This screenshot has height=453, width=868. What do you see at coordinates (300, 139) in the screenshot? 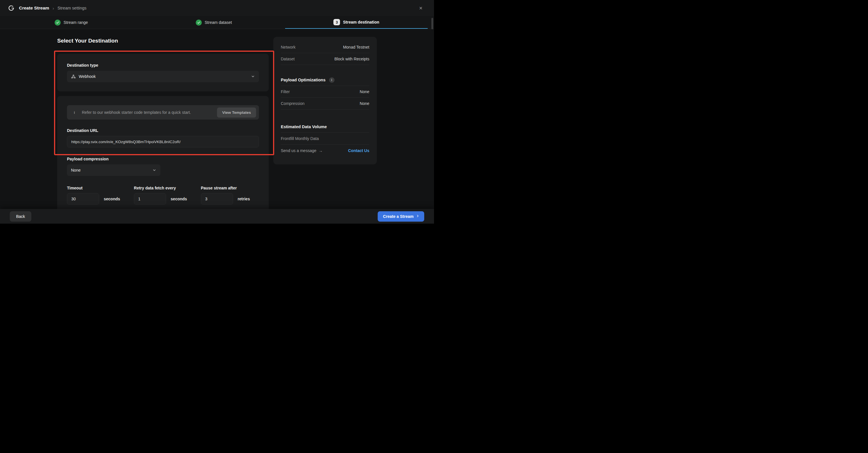
I see `frontfill-label: Frontfill Monthly Data` at bounding box center [300, 139].